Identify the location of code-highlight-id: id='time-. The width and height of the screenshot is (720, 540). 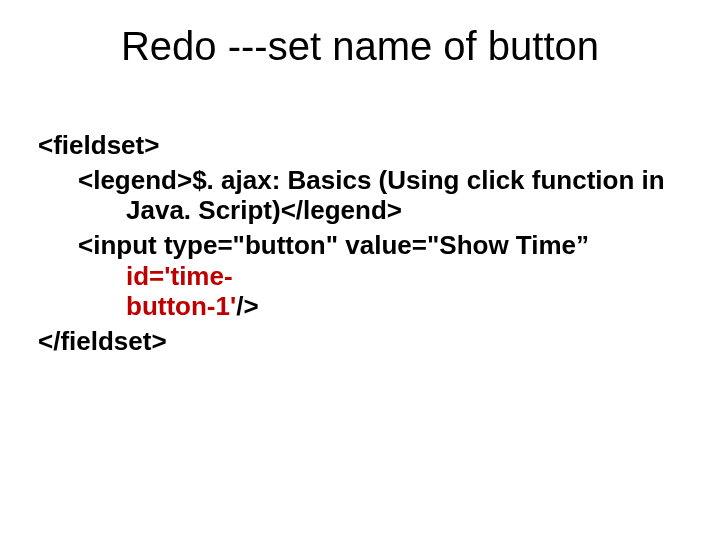
(180, 276).